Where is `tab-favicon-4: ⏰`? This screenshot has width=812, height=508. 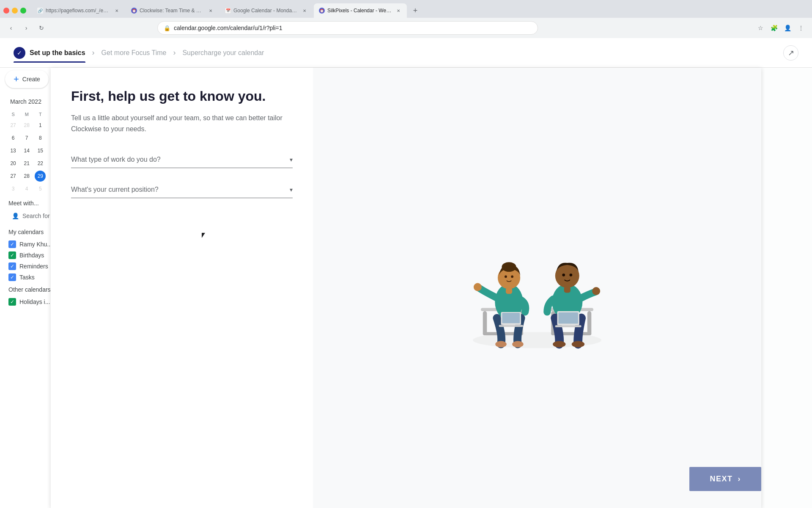
tab-favicon-4: ⏰ is located at coordinates (322, 11).